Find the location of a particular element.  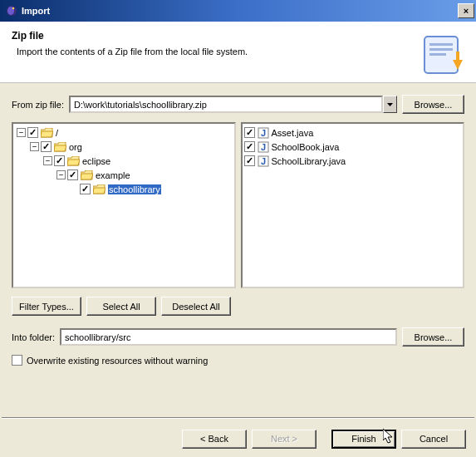

overwrite-checkbox is located at coordinates (17, 361).